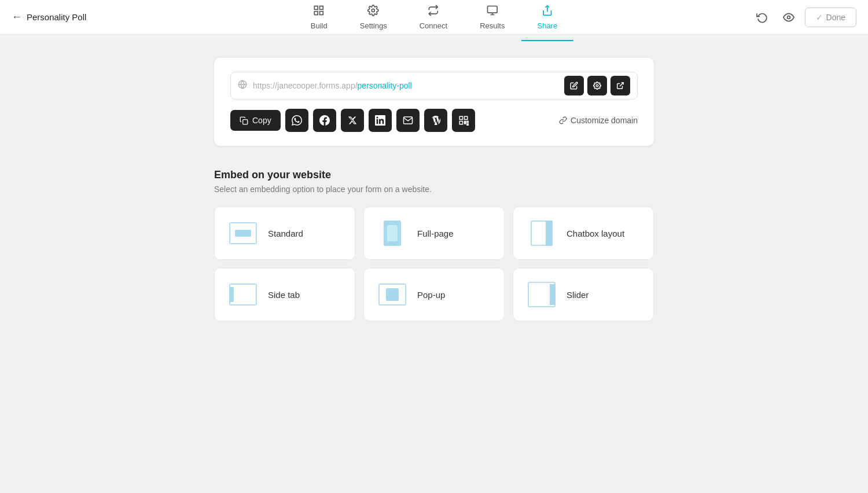 Image resolution: width=868 pixels, height=493 pixels. I want to click on done-button: ✓ Done, so click(831, 17).